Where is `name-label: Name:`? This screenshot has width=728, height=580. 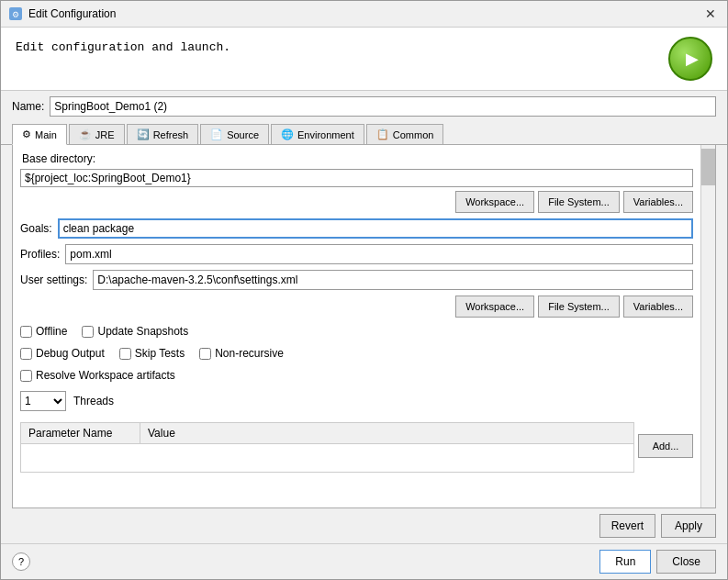
name-label: Name: is located at coordinates (28, 106).